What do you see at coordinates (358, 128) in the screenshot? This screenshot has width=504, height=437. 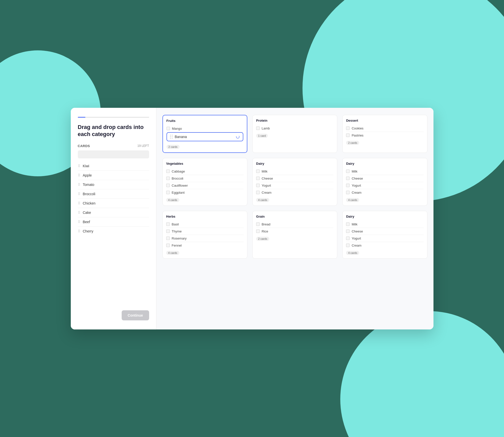 I see `item-label: Cookies` at bounding box center [358, 128].